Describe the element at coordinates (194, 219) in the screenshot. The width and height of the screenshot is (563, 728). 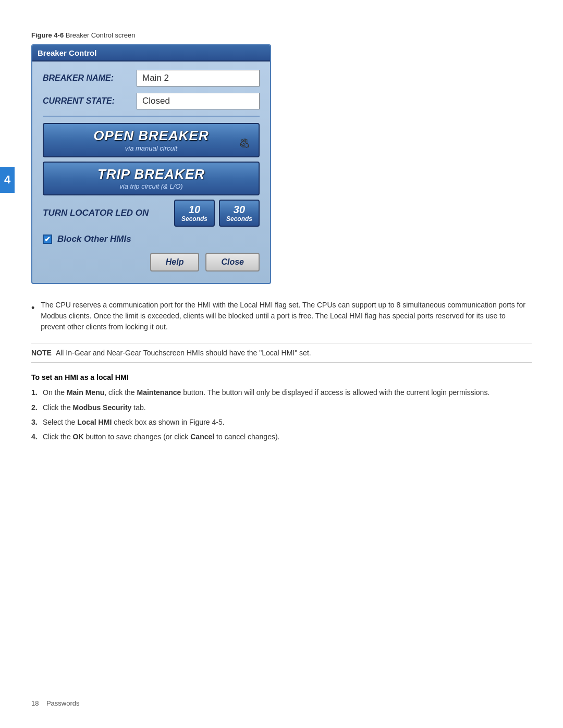
I see `locator-10-sec: Seconds` at that location.